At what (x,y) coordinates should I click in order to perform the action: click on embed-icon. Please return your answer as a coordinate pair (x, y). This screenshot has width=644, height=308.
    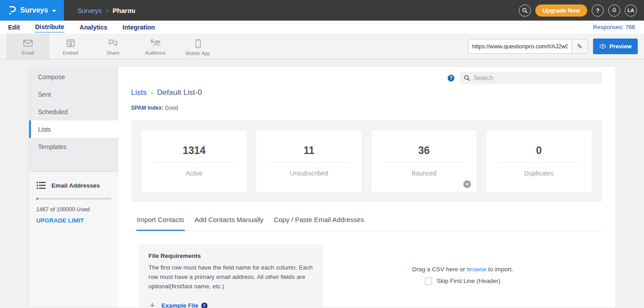
    Looking at the image, I should click on (71, 43).